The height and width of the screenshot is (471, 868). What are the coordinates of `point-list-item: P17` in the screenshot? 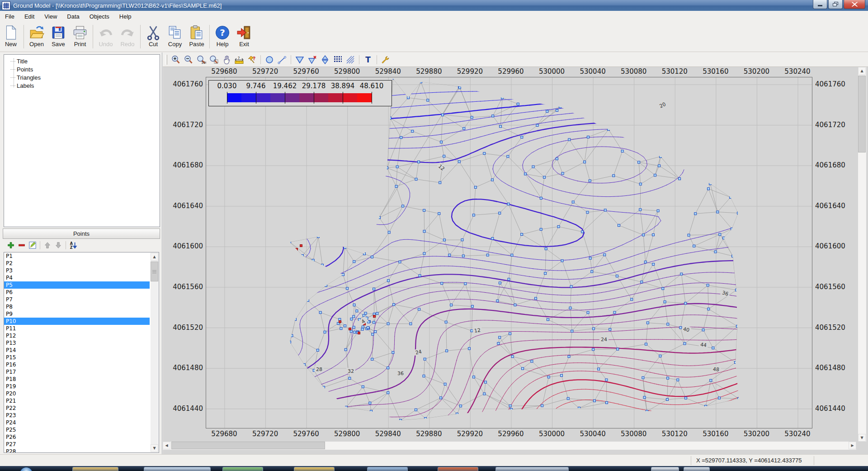 It's located at (77, 372).